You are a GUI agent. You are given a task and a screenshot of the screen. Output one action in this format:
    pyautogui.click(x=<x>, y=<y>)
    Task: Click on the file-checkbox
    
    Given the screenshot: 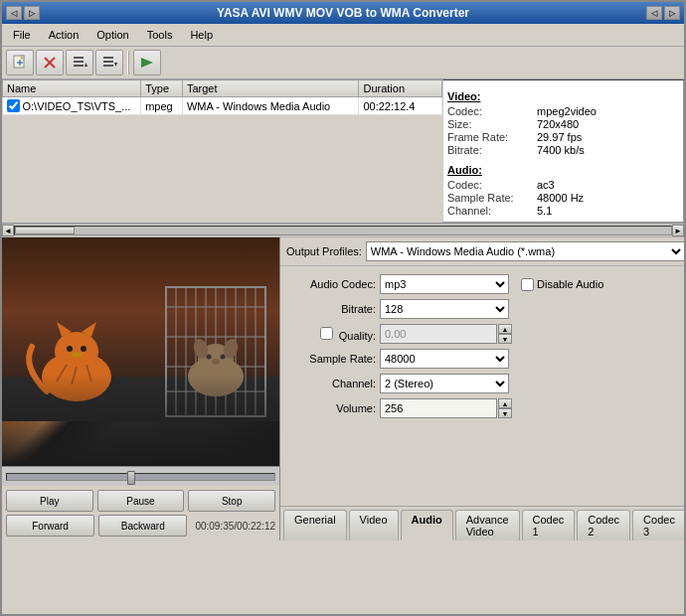 What is the action you would take?
    pyautogui.click(x=14, y=105)
    